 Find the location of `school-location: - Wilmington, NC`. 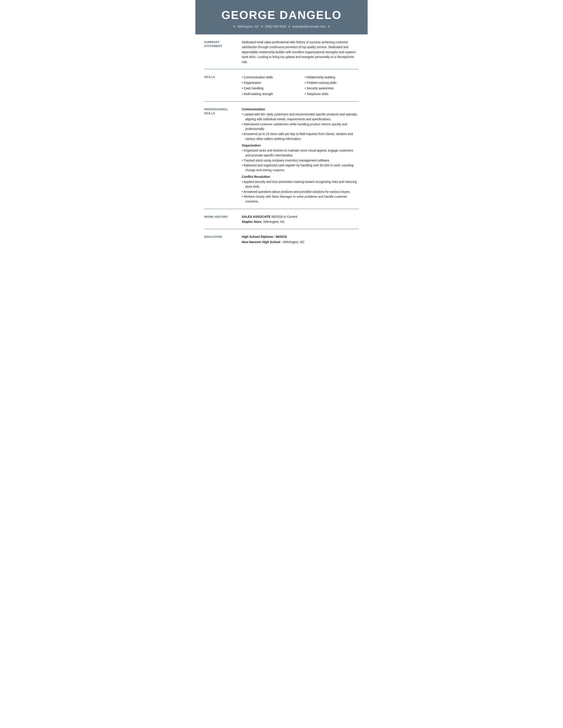

school-location: - Wilmington, NC is located at coordinates (293, 242).